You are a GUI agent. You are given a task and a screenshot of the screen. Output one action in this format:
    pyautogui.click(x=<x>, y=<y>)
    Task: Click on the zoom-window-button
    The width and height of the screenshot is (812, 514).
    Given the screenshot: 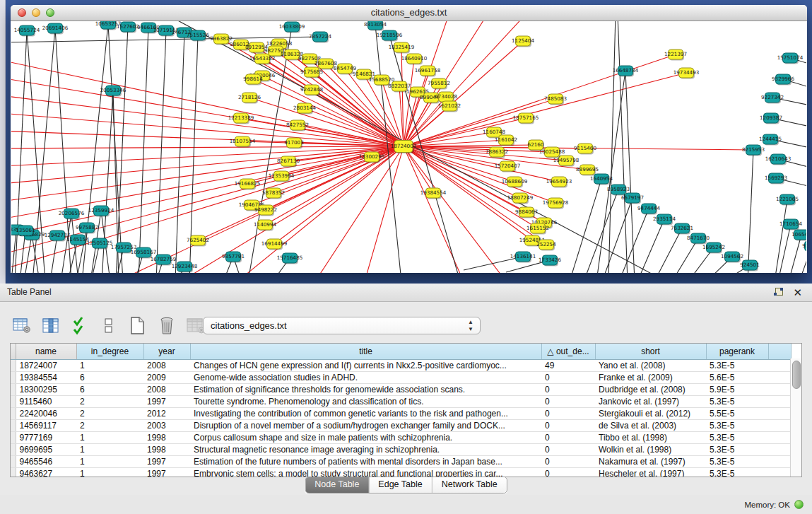 What is the action you would take?
    pyautogui.click(x=50, y=13)
    